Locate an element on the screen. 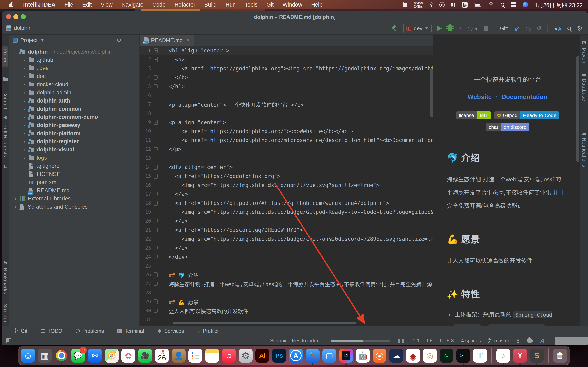 Image resolution: width=588 pixels, height=367 pixels. dock-appstore: A is located at coordinates (296, 356).